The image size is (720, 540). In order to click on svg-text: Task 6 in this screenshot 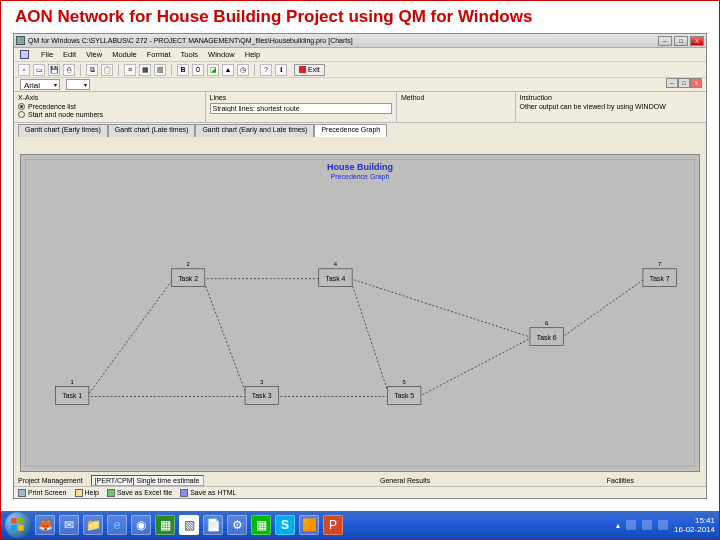, I will do `click(547, 338)`.